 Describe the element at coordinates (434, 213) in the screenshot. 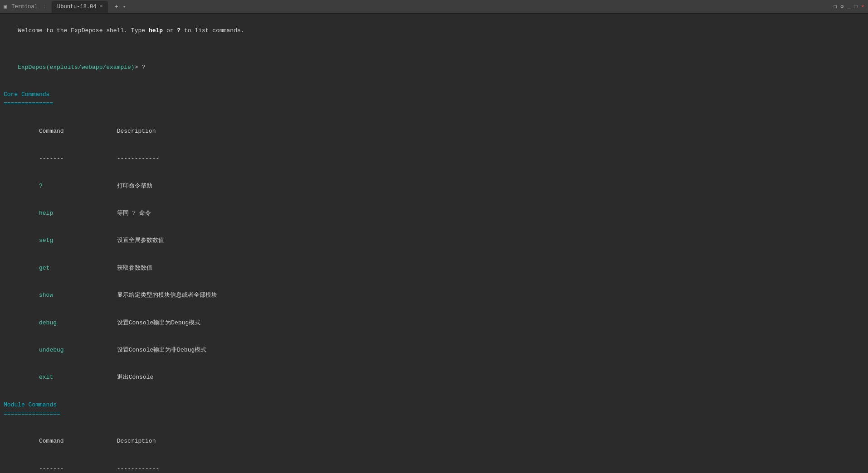

I see `core-cmd-2: help 等同 ? 命令` at that location.